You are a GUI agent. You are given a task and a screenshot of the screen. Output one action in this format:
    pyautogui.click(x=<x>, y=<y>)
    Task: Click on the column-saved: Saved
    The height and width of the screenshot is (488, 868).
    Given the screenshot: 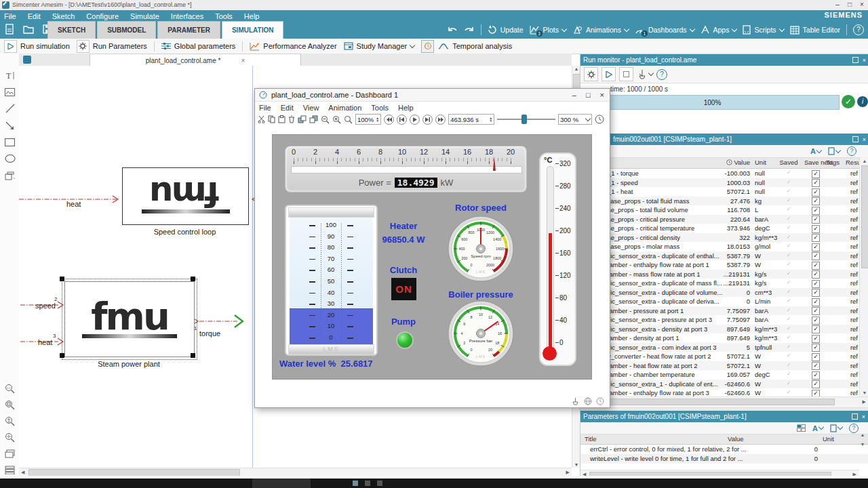 What is the action you would take?
    pyautogui.click(x=789, y=163)
    